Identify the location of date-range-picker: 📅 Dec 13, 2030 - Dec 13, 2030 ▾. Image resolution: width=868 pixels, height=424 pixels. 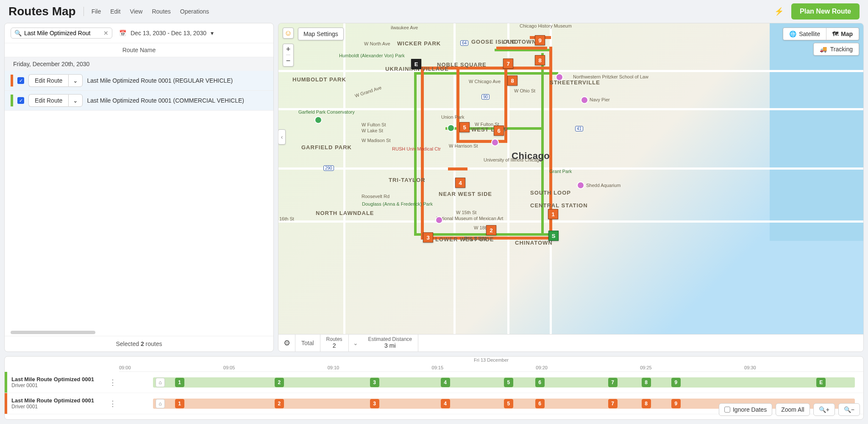
(166, 33).